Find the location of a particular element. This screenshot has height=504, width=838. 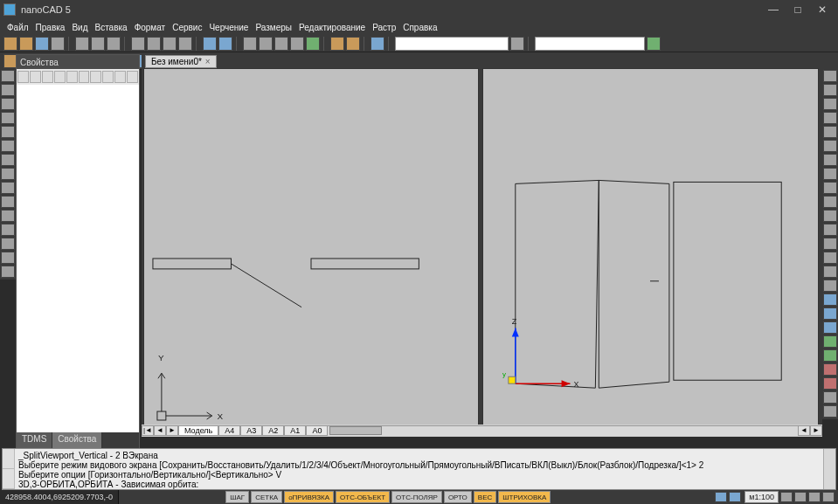

copyobj-icon is located at coordinates (830, 104).